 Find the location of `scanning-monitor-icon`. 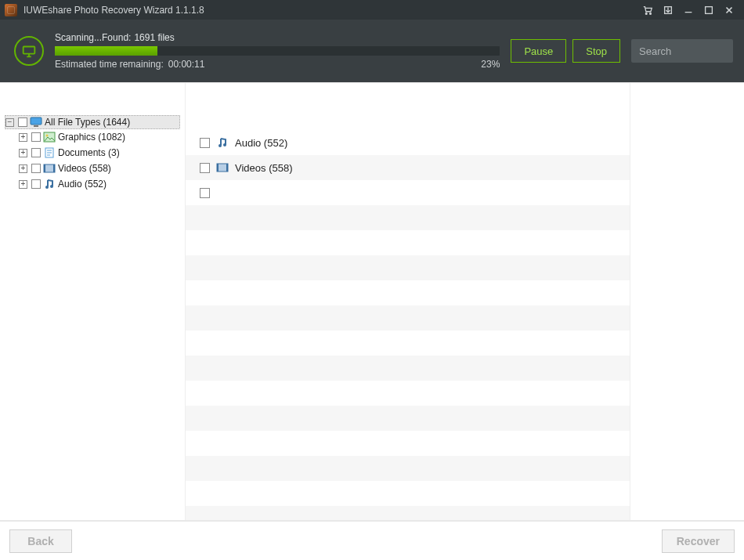

scanning-monitor-icon is located at coordinates (29, 51).